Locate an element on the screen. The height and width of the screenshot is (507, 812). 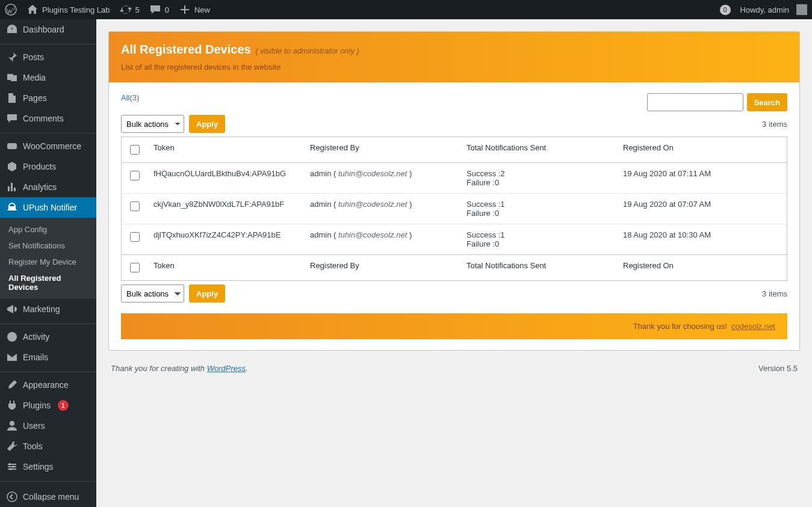
submenu-register-device: Register My Device is located at coordinates (48, 262).